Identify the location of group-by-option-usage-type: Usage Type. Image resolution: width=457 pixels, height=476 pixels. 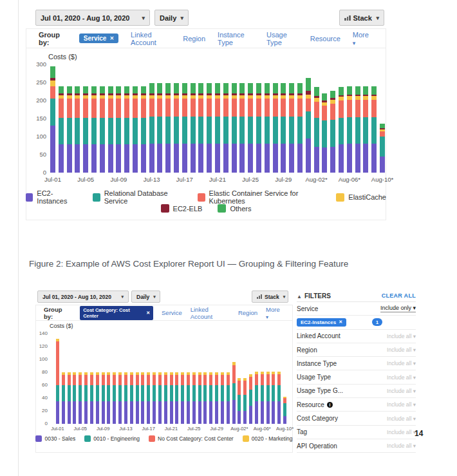
(282, 39).